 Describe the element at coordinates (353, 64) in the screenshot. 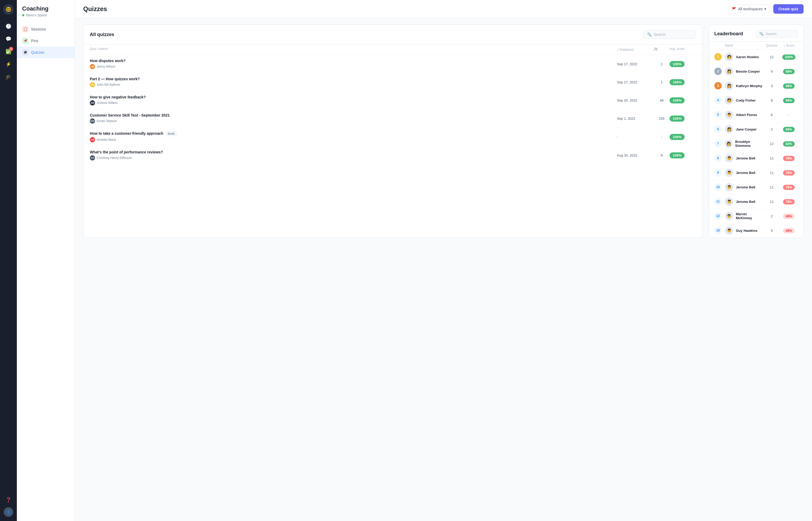

I see `quiz-info: How disputes work? JW Jenny Wilson` at that location.